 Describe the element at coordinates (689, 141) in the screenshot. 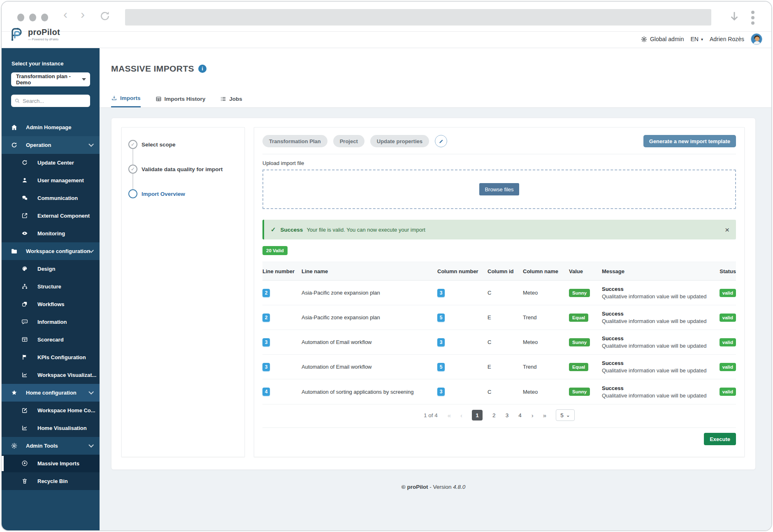

I see `generate-template-button: Generate a new import template` at that location.